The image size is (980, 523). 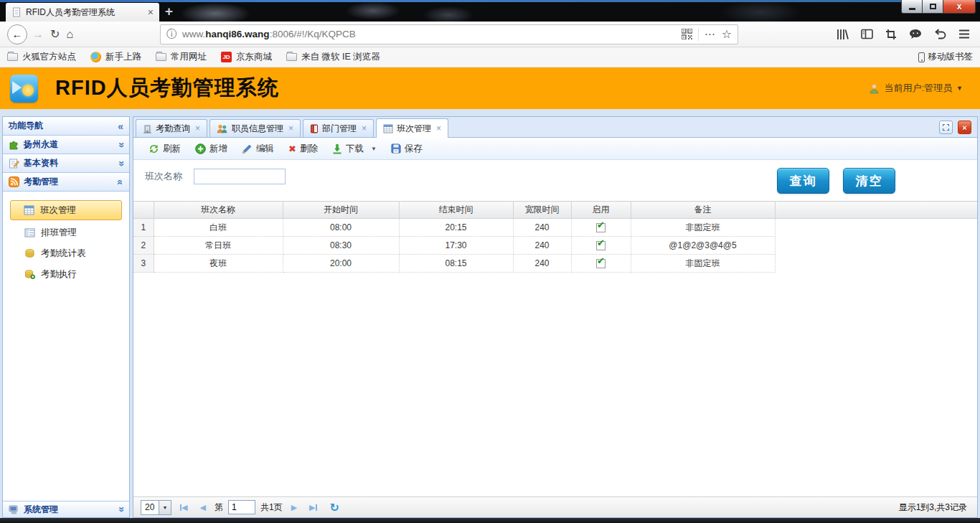 What do you see at coordinates (449, 34) in the screenshot?
I see `address-bar: ⓘ www.hanqi86.wang:8006/#!/Kq/KQPCB ⋯ ☆` at bounding box center [449, 34].